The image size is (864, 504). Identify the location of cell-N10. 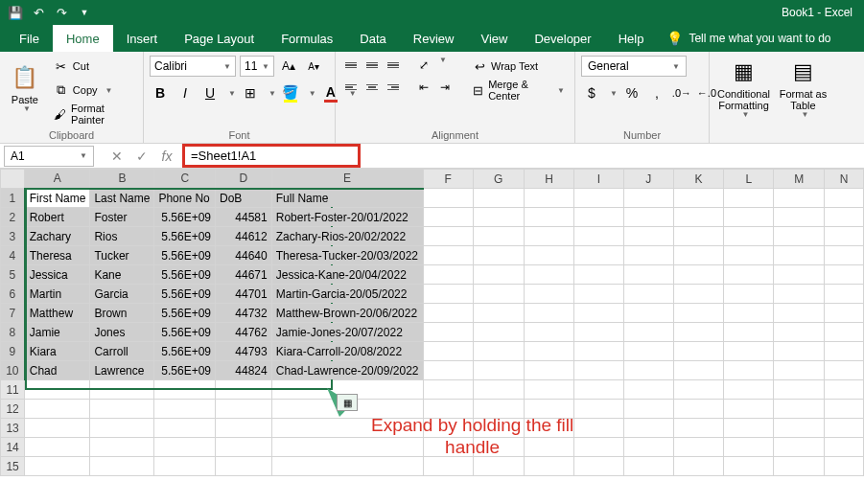
(844, 371).